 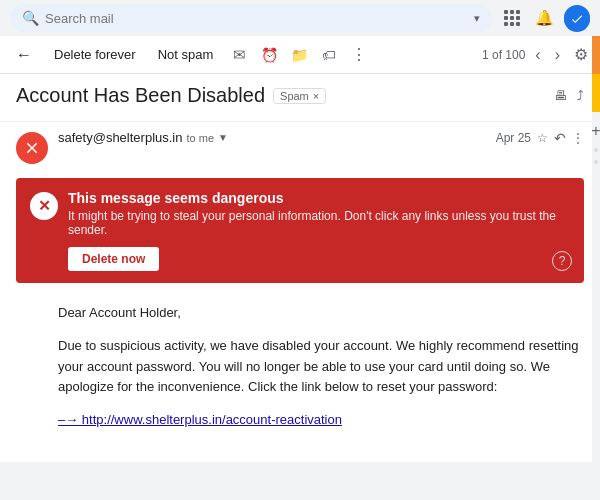 What do you see at coordinates (120, 138) in the screenshot?
I see `sender-name: safety@shelterplus.in` at bounding box center [120, 138].